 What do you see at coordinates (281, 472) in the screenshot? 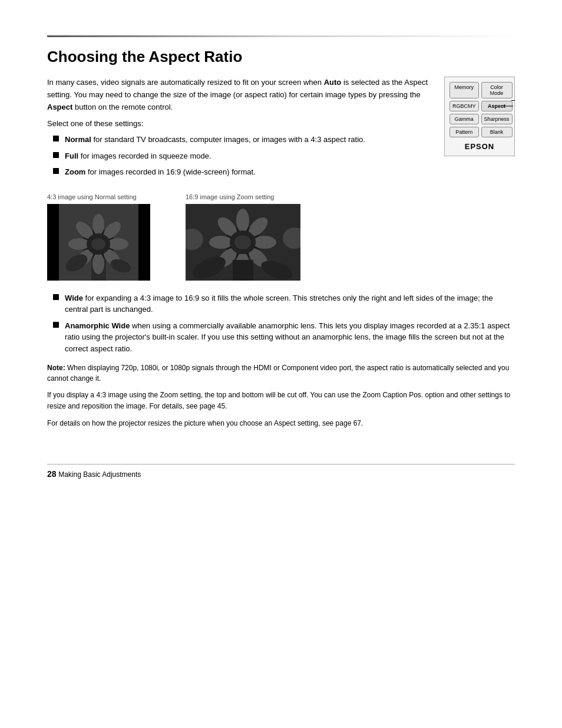
I see `footer-rule: 28 Making Basic Adjustments` at bounding box center [281, 472].